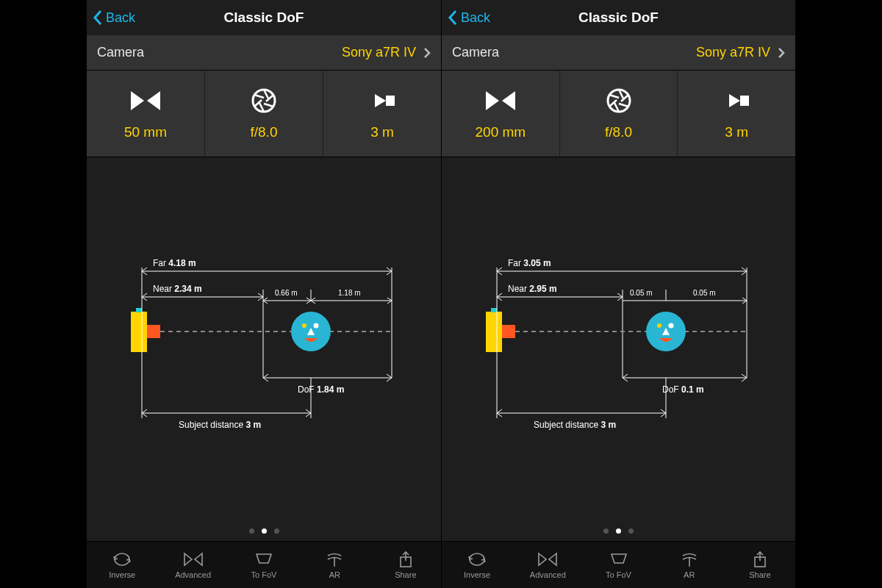 The height and width of the screenshot is (588, 882). I want to click on focal-length-value: 200 mm, so click(501, 132).